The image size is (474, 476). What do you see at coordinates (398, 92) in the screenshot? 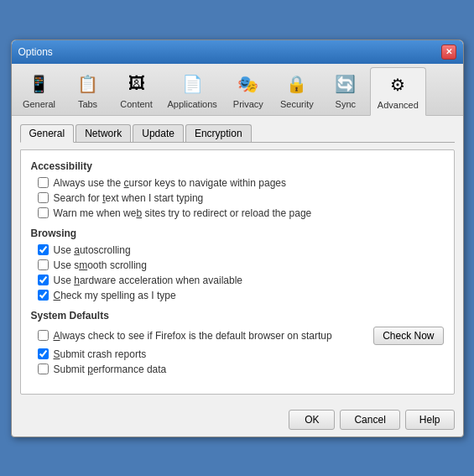
I see `toolbar-item-advanced: Advanced` at bounding box center [398, 92].